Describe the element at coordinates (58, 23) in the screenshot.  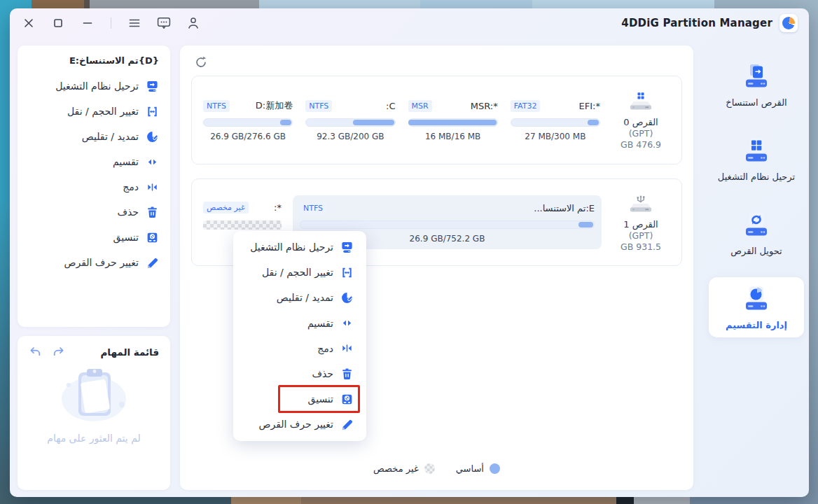
I see `maximize-button` at that location.